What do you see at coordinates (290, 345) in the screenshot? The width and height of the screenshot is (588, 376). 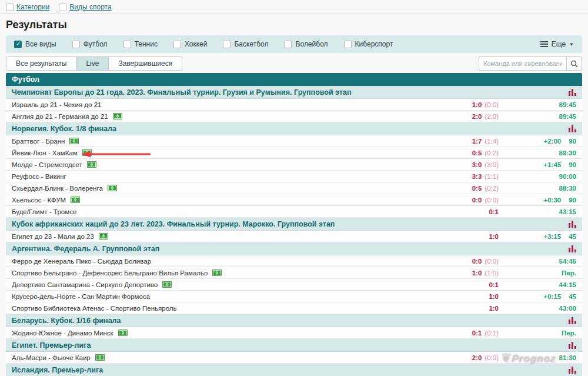 I see `league-title: Египет. Премьер-лига` at bounding box center [290, 345].